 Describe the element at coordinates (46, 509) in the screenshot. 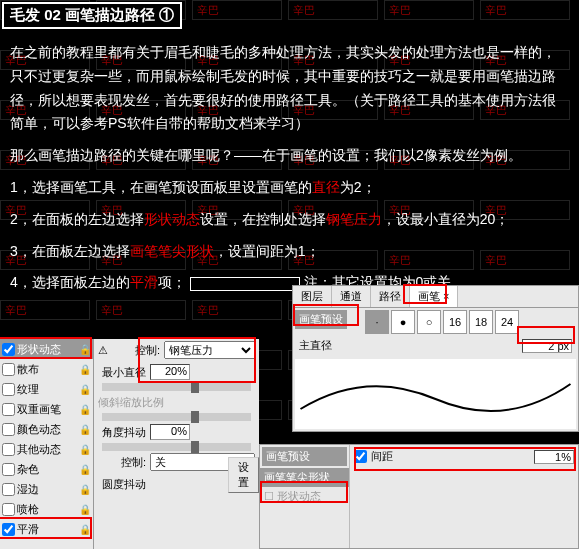

I see `brush-option-8: 喷枪🔒` at that location.